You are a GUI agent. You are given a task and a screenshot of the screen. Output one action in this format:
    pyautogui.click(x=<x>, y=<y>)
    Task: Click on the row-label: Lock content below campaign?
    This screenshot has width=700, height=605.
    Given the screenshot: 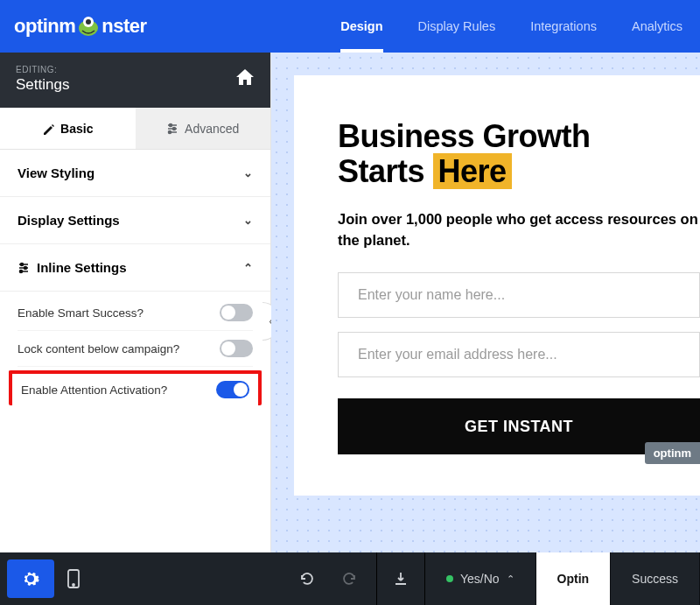 What is the action you would take?
    pyautogui.click(x=98, y=348)
    